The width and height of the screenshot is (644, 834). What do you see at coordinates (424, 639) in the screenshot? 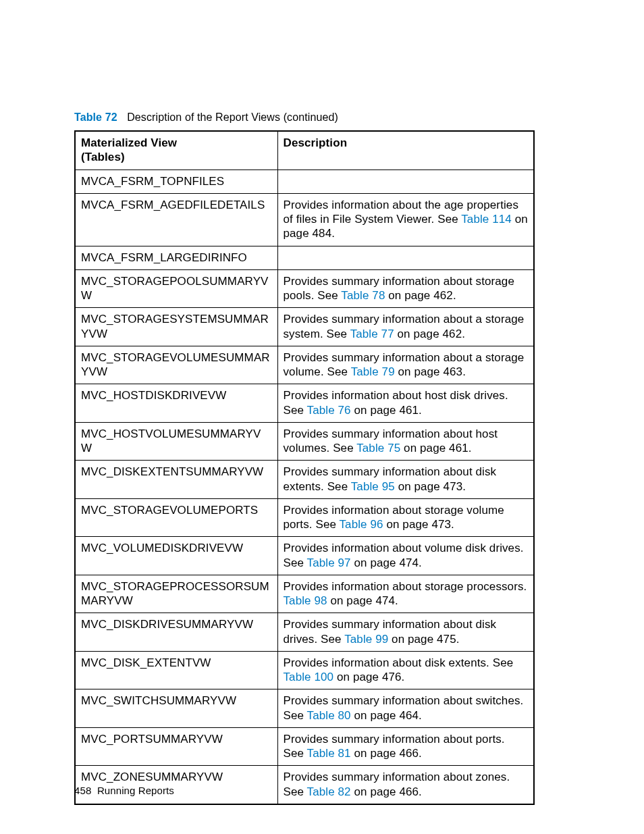
I see `description-text-after: on page 475.` at bounding box center [424, 639].